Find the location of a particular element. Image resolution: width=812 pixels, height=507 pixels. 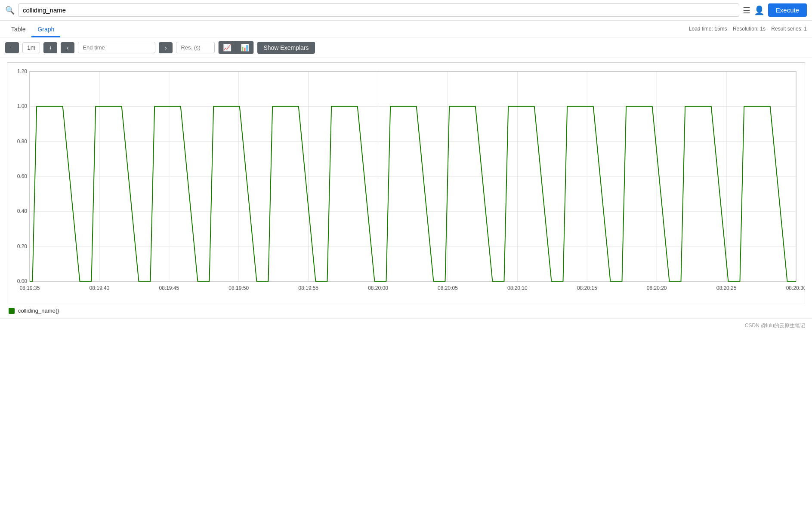

footer-text: CSDN @lulu的云原生笔记 is located at coordinates (775, 326).